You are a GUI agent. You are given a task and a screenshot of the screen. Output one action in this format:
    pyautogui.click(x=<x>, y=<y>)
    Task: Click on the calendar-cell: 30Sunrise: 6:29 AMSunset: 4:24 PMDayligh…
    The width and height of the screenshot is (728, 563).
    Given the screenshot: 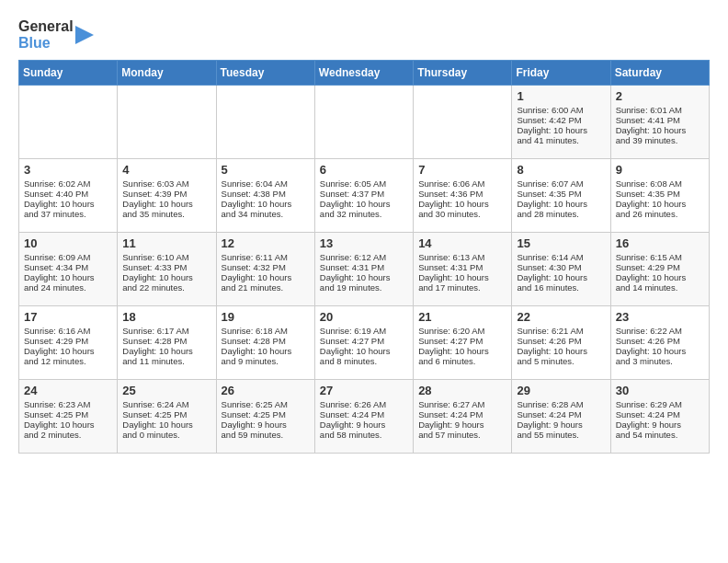 What is the action you would take?
    pyautogui.click(x=660, y=417)
    